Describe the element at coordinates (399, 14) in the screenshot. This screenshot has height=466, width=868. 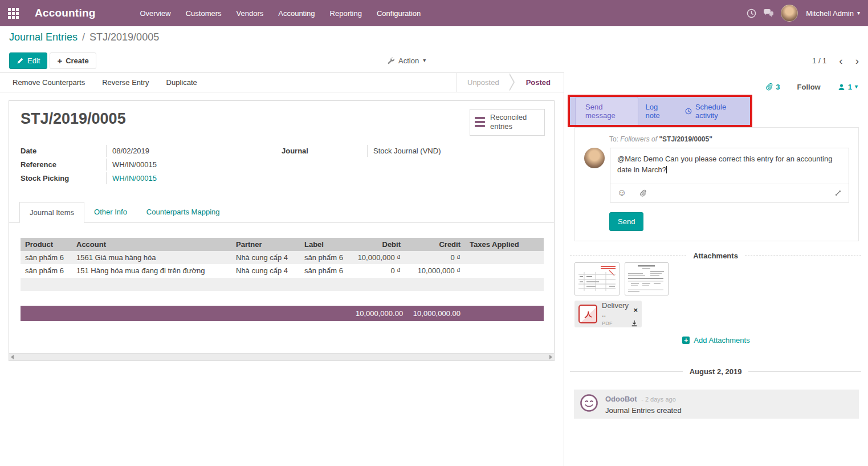
I see `menu-configuration: Configuration` at that location.